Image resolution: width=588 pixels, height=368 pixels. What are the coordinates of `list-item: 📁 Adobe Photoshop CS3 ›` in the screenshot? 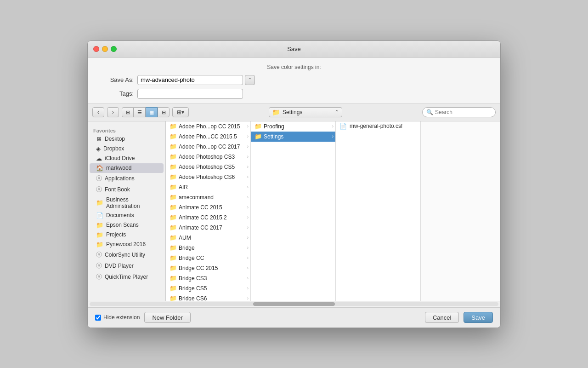 It's located at (208, 157).